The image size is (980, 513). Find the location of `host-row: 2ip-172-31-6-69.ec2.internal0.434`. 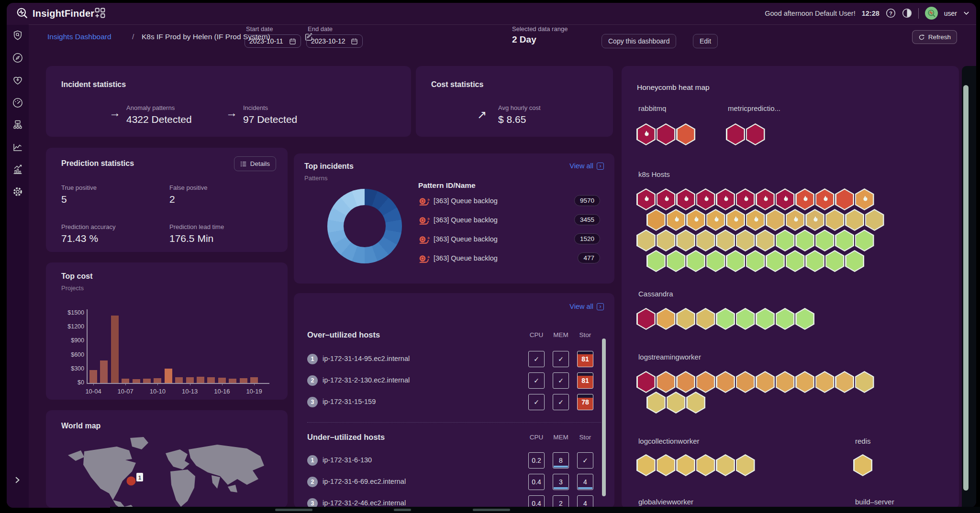

host-row: 2ip-172-31-6-69.ec2.internal0.434 is located at coordinates (454, 482).